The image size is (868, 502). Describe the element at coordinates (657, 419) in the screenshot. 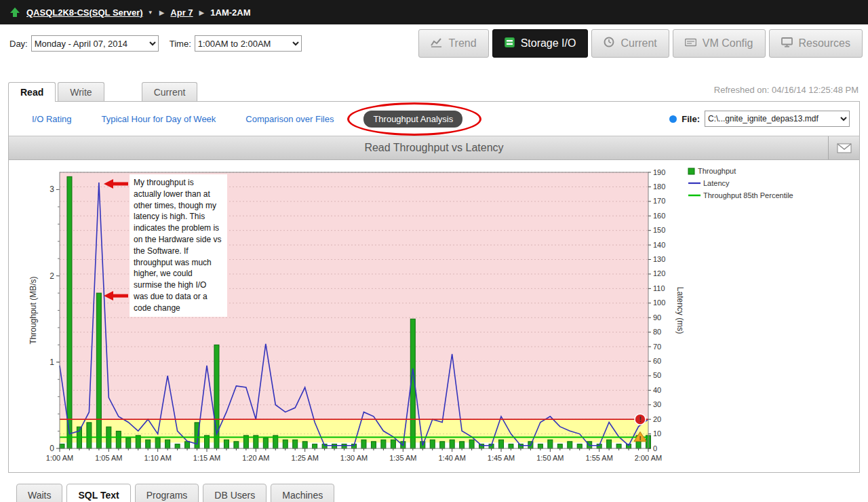

I see `svg-text: 20` at that location.